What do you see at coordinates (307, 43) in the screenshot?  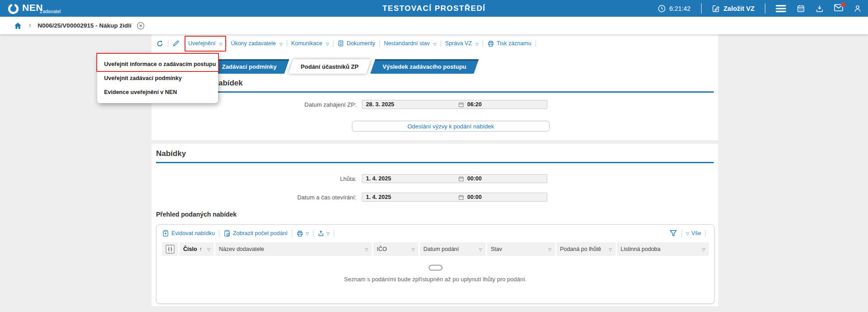 I see `action-label: Komunikace` at bounding box center [307, 43].